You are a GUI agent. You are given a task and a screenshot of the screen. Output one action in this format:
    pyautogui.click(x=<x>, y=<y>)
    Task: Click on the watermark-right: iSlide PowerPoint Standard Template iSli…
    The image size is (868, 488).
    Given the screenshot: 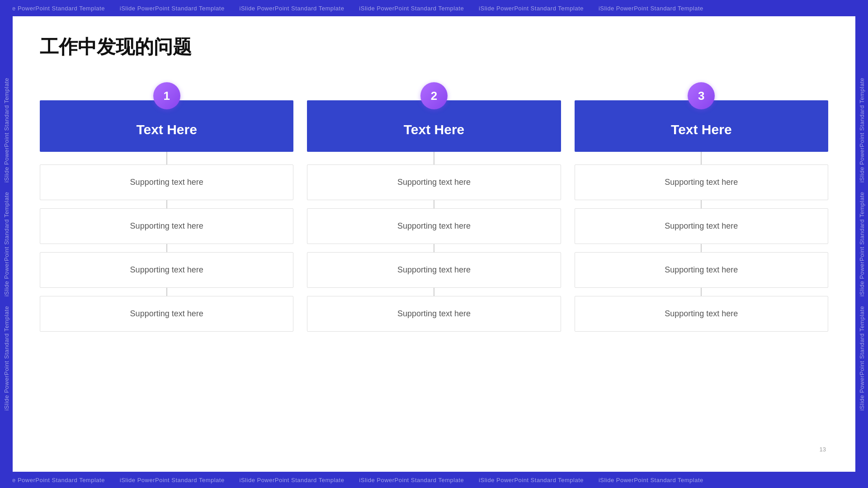 What is the action you would take?
    pyautogui.click(x=862, y=244)
    